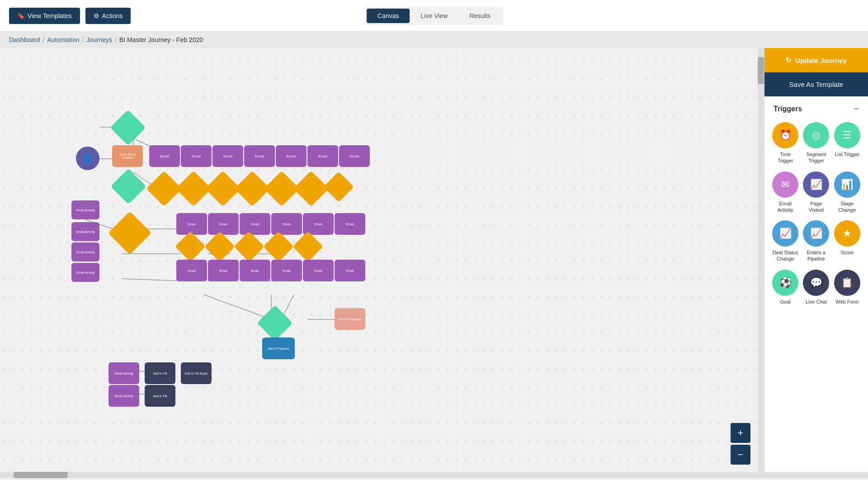 This screenshot has height=480, width=868. Describe the element at coordinates (816, 242) in the screenshot. I see `trigger-enters-pipeline: 📈 Enters a Pipeline` at that location.